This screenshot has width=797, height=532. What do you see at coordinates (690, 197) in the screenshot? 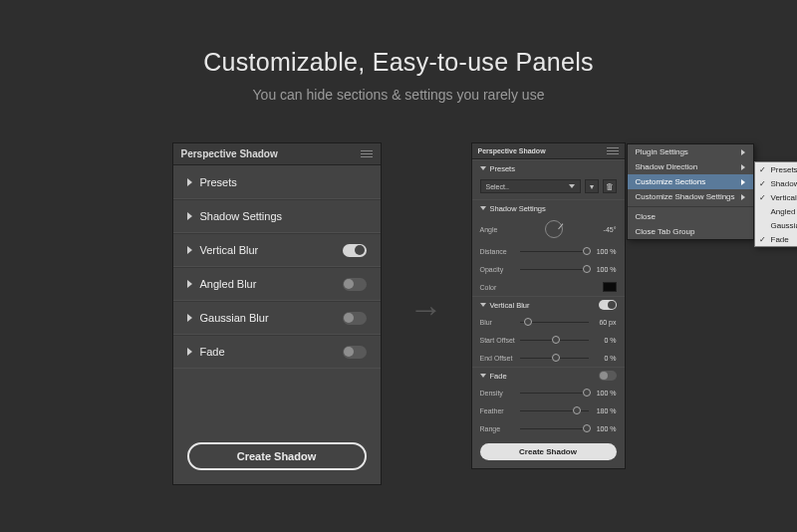
I see `menu-item: Customize Shadow Settings` at bounding box center [690, 197].